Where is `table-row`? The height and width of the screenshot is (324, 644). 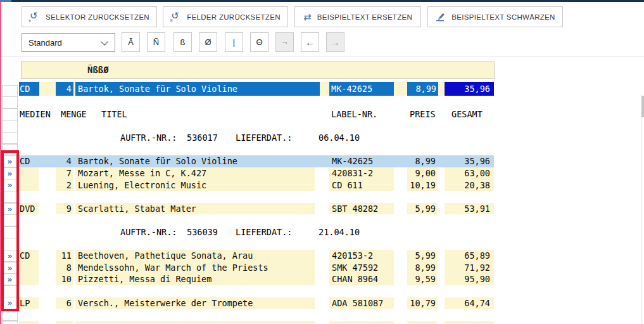 table-row is located at coordinates (322, 322).